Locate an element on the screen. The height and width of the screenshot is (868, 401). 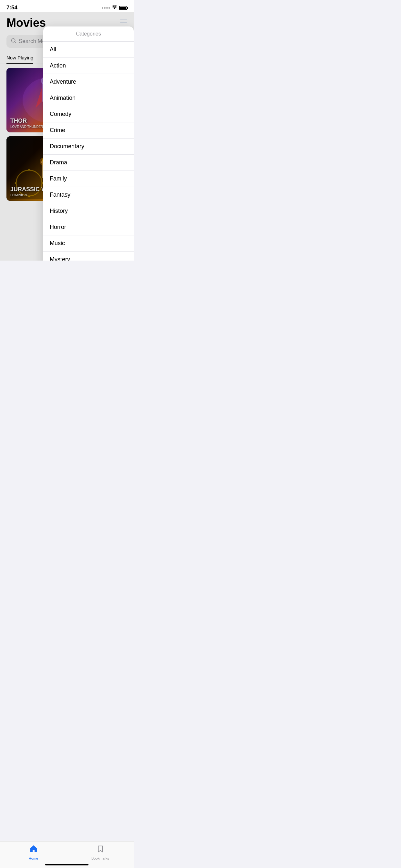
app-container: Movies Search Movie... Now Playing is located at coordinates (67, 136).